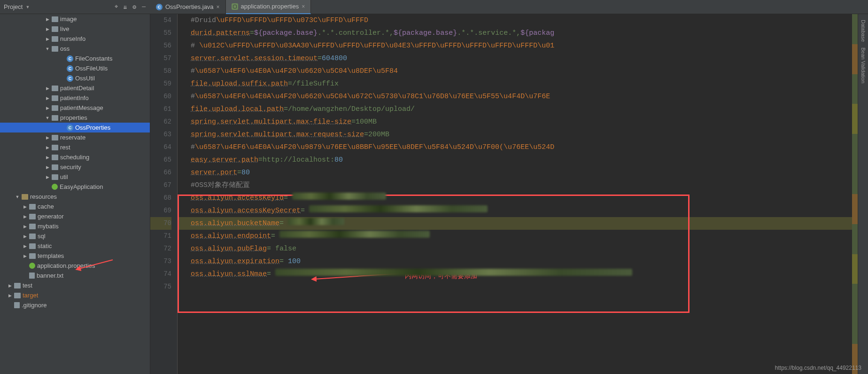 The height and width of the screenshot is (374, 868). Describe the element at coordinates (855, 194) in the screenshot. I see `minimap` at that location.